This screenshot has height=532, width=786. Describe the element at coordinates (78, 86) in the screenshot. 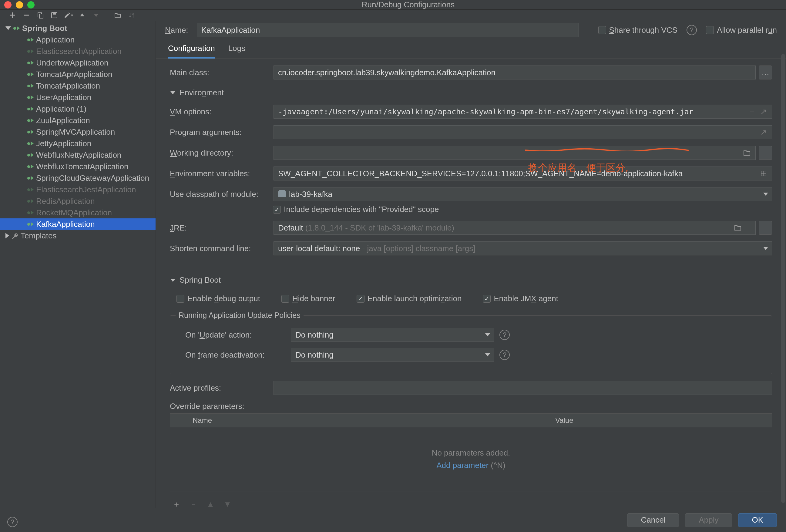

I see `tree-item: TomcatApplication` at that location.